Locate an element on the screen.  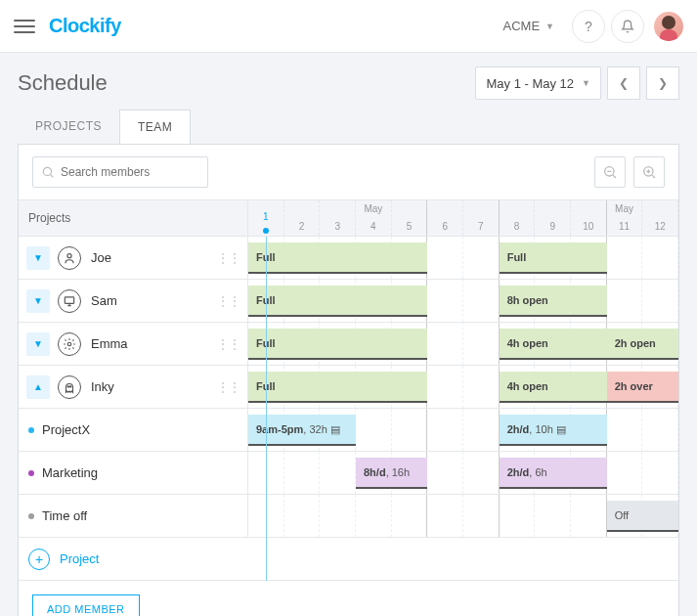
date-range-label: May 1 - May 12 is located at coordinates (530, 84).